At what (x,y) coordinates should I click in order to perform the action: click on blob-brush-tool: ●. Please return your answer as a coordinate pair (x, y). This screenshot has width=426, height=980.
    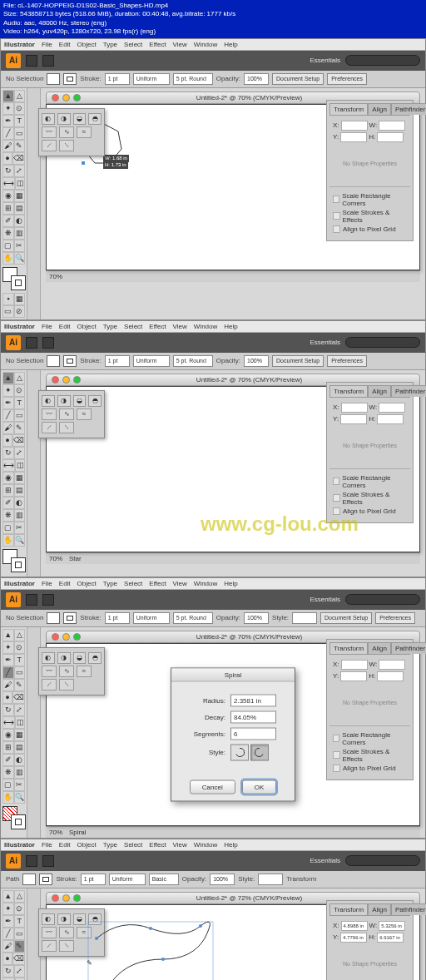
    Looking at the image, I should click on (7, 158).